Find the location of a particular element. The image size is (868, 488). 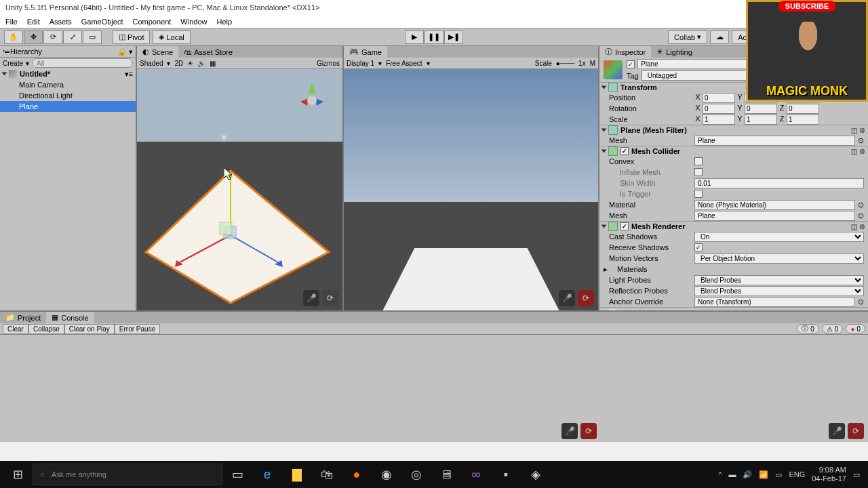

inflate-checkbox is located at coordinates (698, 172).